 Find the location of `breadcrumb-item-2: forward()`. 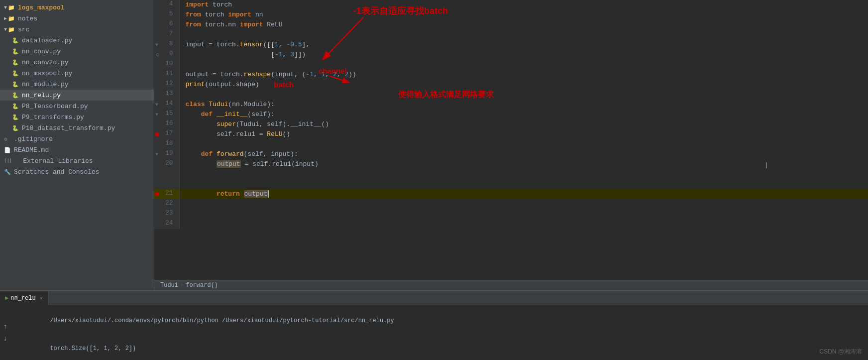

breadcrumb-item-2: forward() is located at coordinates (202, 285).